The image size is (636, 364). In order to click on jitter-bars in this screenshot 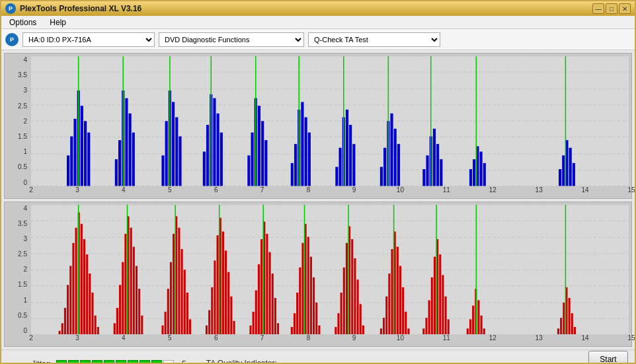, I will do `click(115, 362)`.